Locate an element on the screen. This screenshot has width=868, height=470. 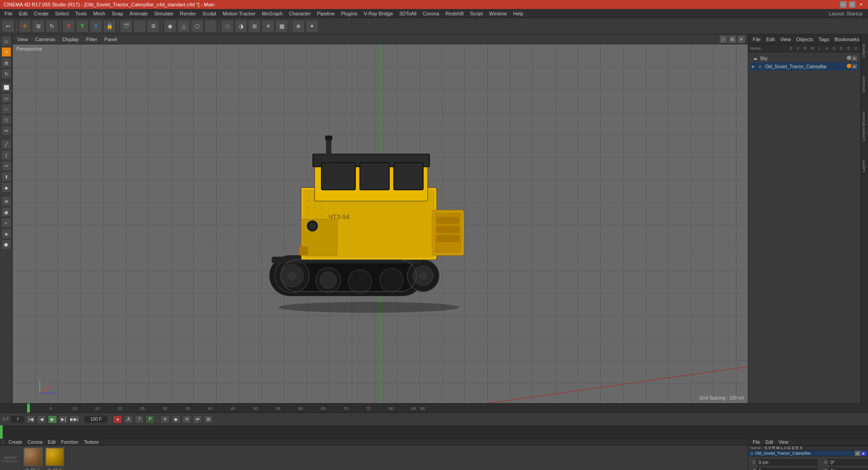
axis-btn: ✦ is located at coordinates (312, 26).